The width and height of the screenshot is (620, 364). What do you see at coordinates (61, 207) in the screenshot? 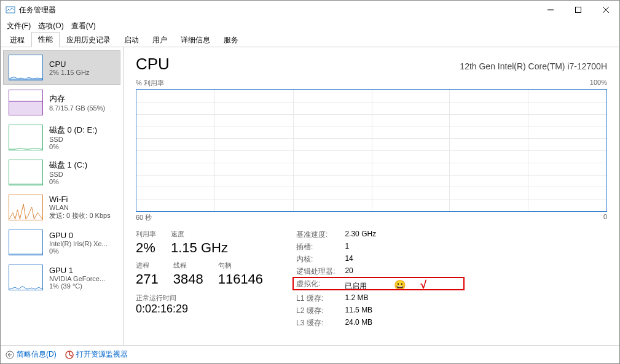
I see `sidebar-item-wifi: Wi-Fi WLAN 发送: 0 接收: 0 Kbps` at bounding box center [61, 207].